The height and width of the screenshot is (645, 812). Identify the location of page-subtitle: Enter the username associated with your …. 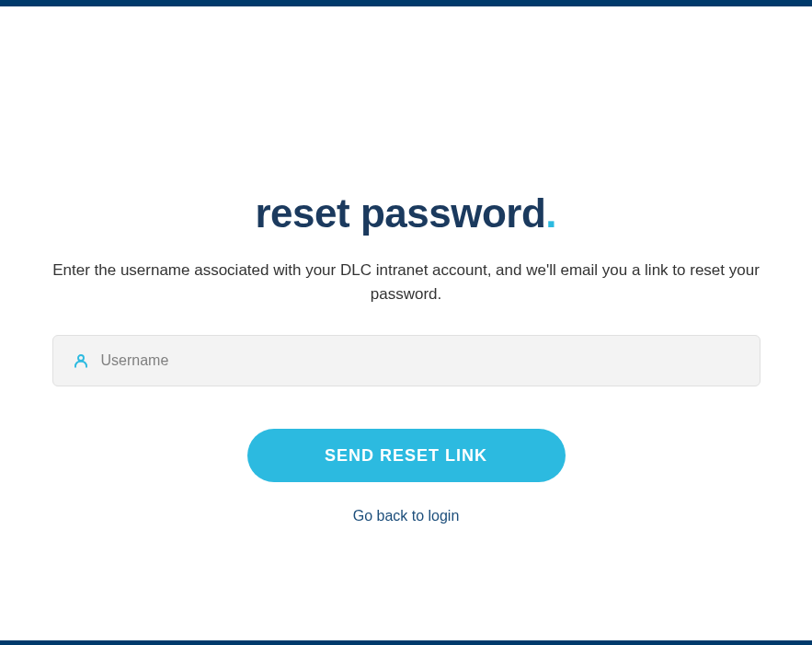
(406, 282).